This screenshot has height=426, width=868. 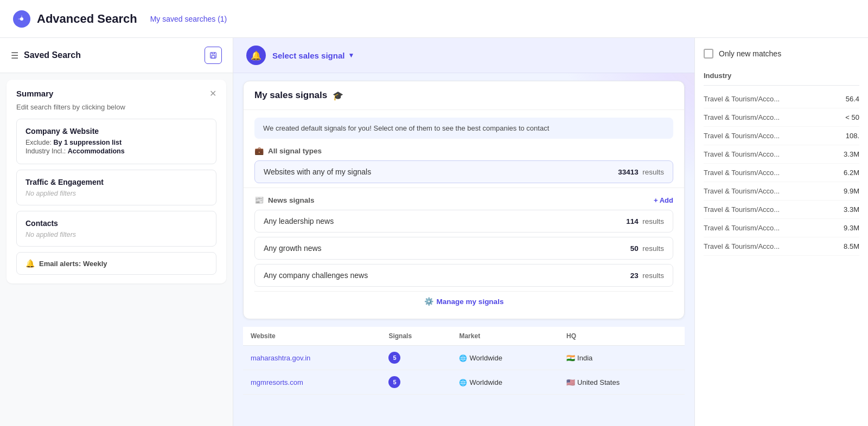 What do you see at coordinates (116, 188) in the screenshot?
I see `traffic-engagement-filter-card: Traffic & Engagement No applied filters` at bounding box center [116, 188].